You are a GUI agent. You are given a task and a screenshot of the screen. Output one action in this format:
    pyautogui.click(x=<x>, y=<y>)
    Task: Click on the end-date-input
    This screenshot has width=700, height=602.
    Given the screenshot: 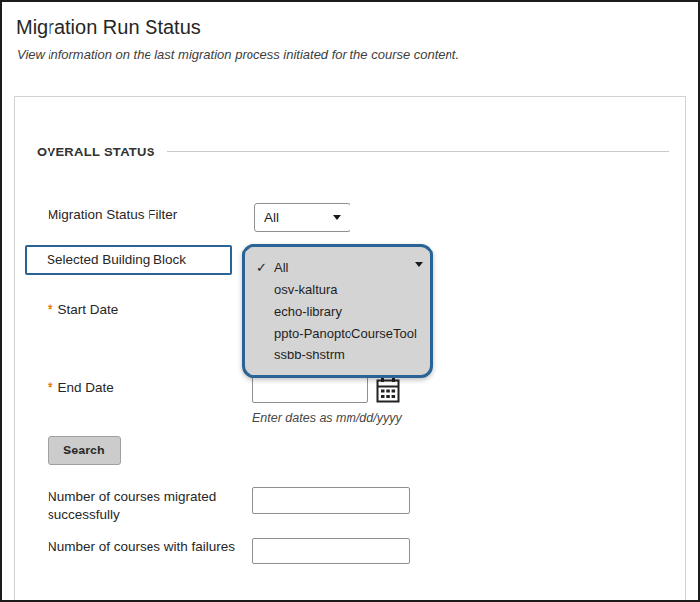 What is the action you would take?
    pyautogui.click(x=311, y=390)
    